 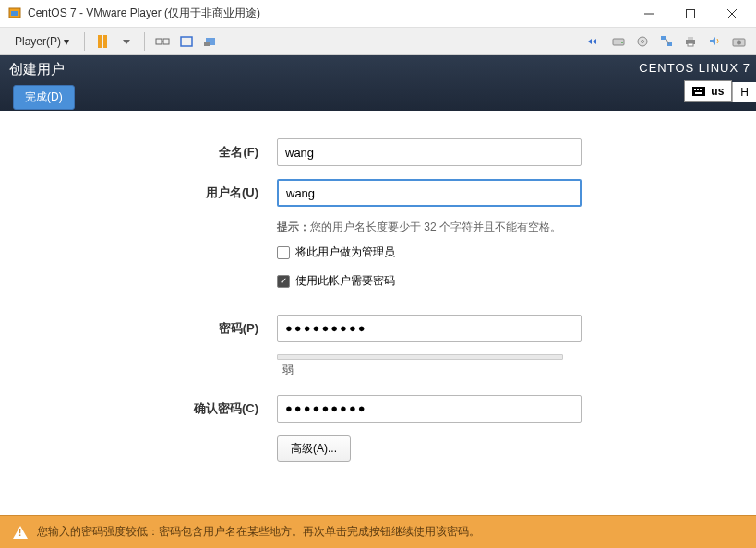 I want to click on advanced-button: 高级(A)..., so click(x=314, y=448).